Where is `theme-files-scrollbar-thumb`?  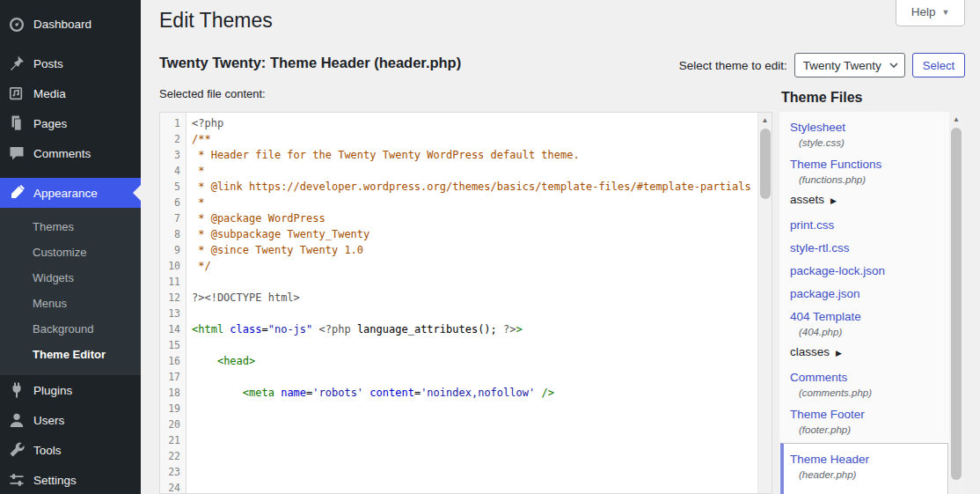
theme-files-scrollbar-thumb is located at coordinates (956, 304).